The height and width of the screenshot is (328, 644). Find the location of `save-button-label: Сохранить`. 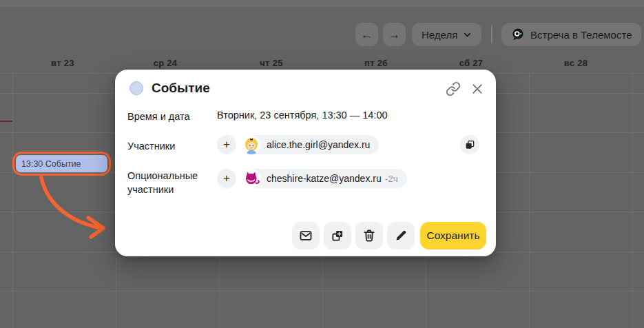

save-button-label: Сохранить is located at coordinates (453, 236).